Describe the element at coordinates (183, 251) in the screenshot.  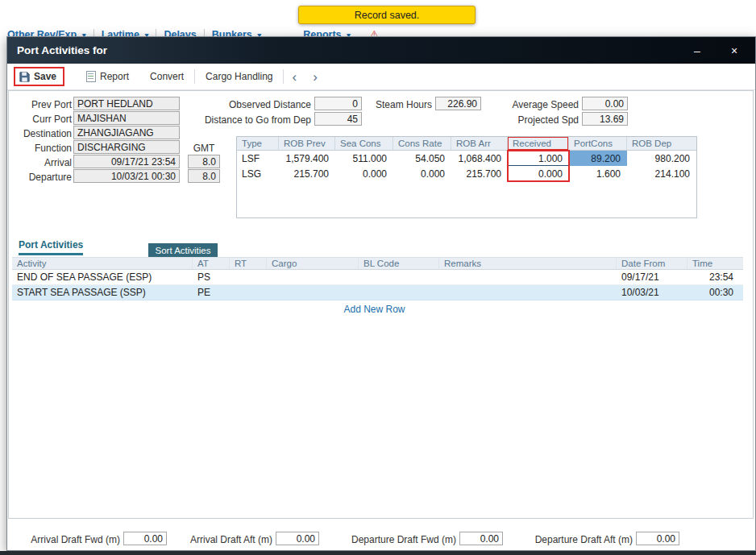
I see `sort-activities-button: Sort Activities` at that location.